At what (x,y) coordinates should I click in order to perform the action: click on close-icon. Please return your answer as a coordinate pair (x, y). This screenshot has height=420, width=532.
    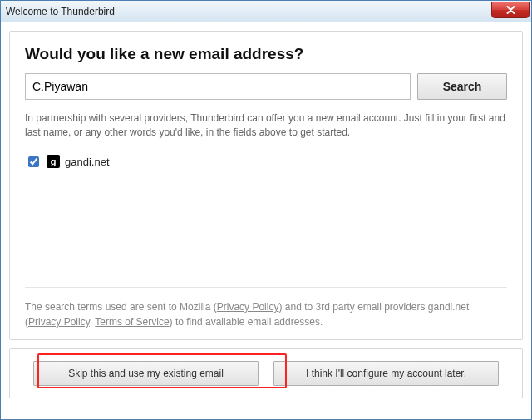
    Looking at the image, I should click on (510, 10).